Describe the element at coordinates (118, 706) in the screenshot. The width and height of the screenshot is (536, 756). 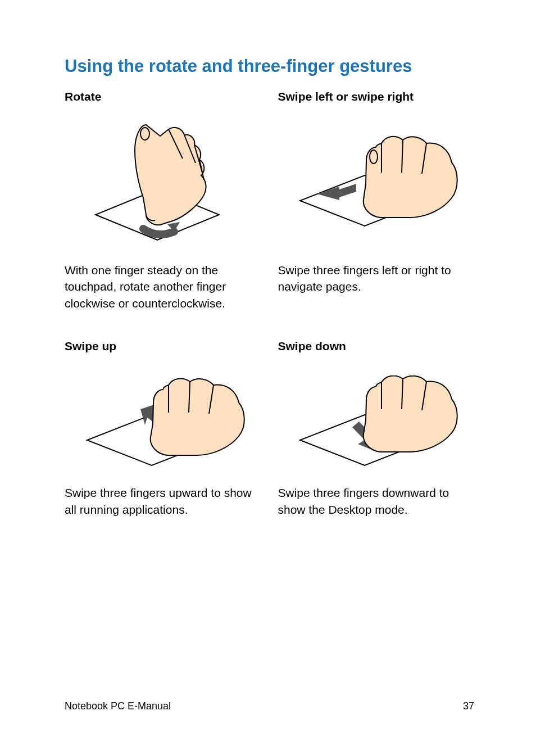
I see `footer-doc-title: Notebook PC E-Manual` at that location.